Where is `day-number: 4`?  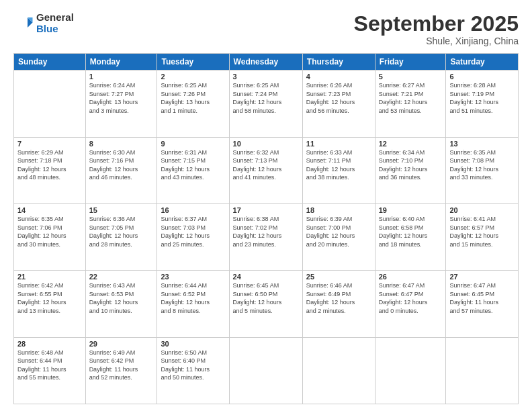
day-number: 4 is located at coordinates (339, 77).